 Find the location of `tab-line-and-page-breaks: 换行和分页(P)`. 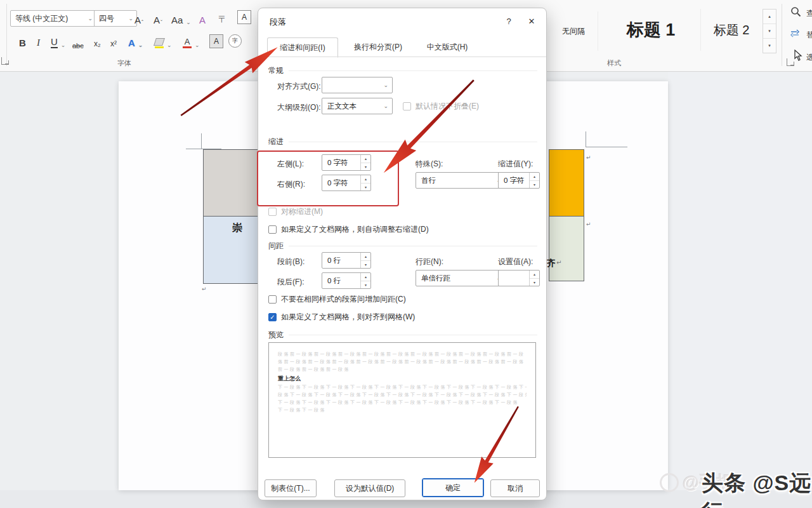

tab-line-and-page-breaks: 换行和分页(P) is located at coordinates (378, 47).